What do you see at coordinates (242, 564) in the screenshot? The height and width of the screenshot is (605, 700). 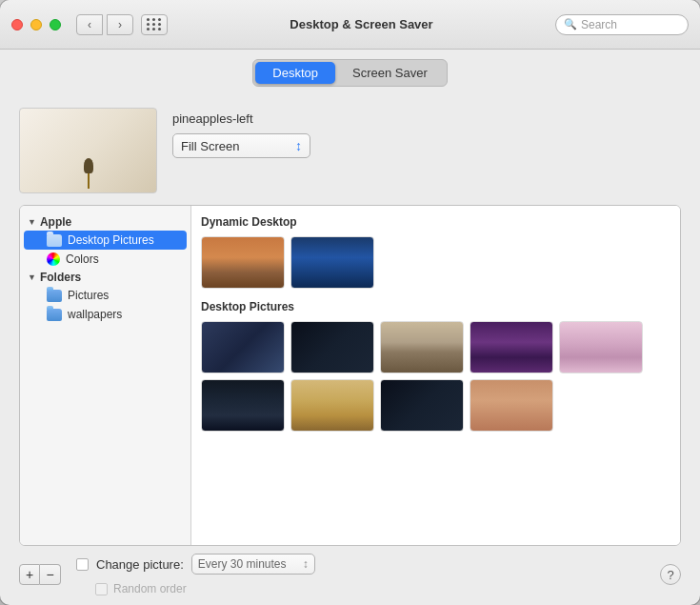 I see `interval-label: Every 30 minutes` at bounding box center [242, 564].